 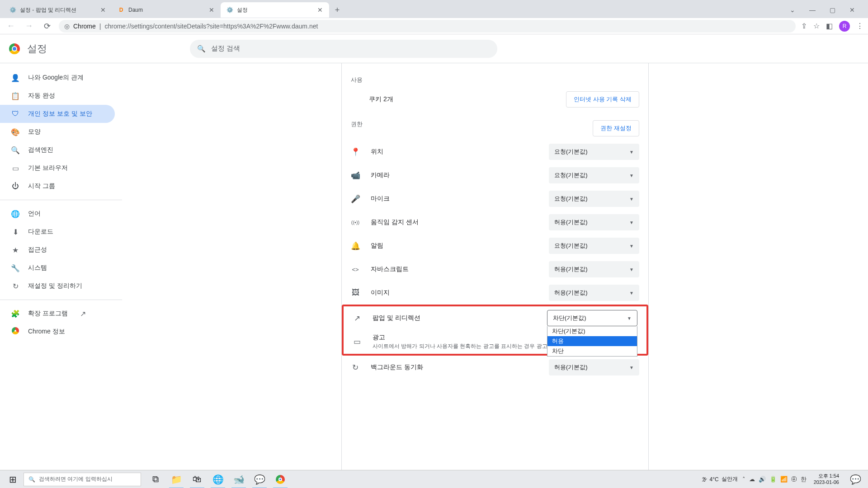 I want to click on sidebar-item-autofill: 📋자동 완성, so click(x=57, y=96).